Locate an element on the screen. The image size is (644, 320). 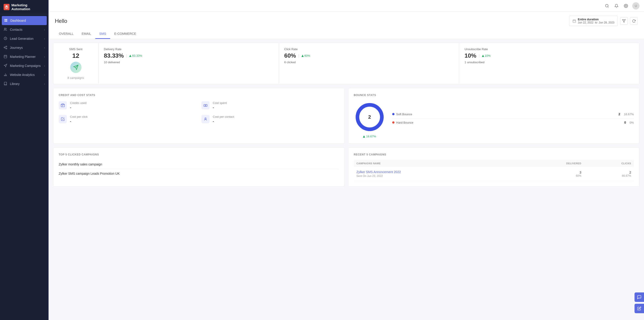
website-analytics-icon is located at coordinates (6, 75).